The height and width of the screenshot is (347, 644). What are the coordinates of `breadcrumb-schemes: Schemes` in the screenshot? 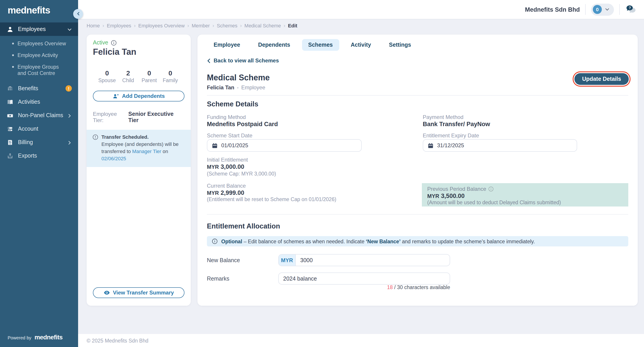 It's located at (227, 26).